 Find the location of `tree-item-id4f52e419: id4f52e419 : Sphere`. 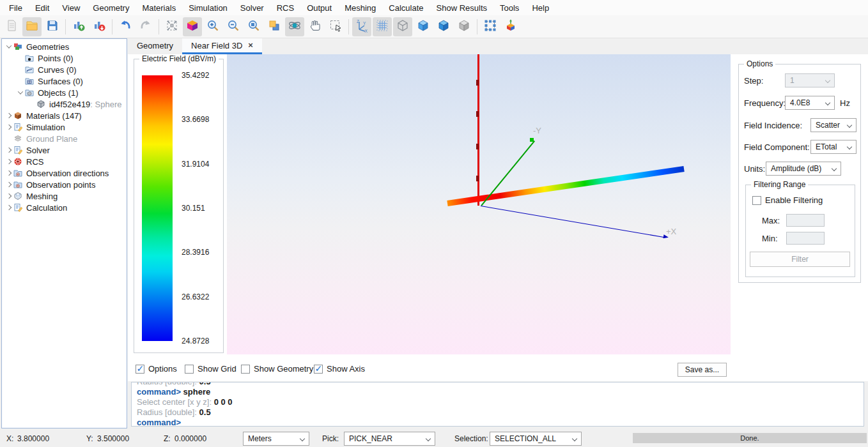

tree-item-id4f52e419: id4f52e419 : Sphere is located at coordinates (64, 104).